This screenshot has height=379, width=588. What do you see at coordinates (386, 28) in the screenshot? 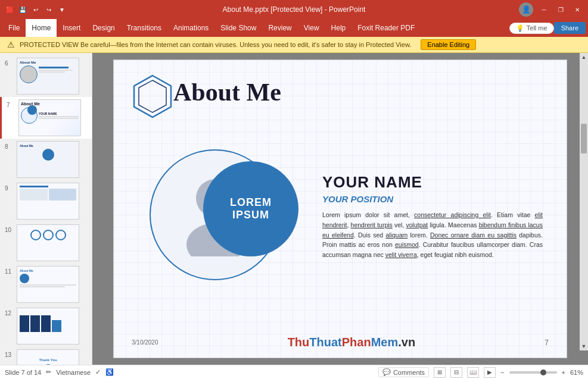
I see `tab-foxit: Foxit Reader PDF` at bounding box center [386, 28].